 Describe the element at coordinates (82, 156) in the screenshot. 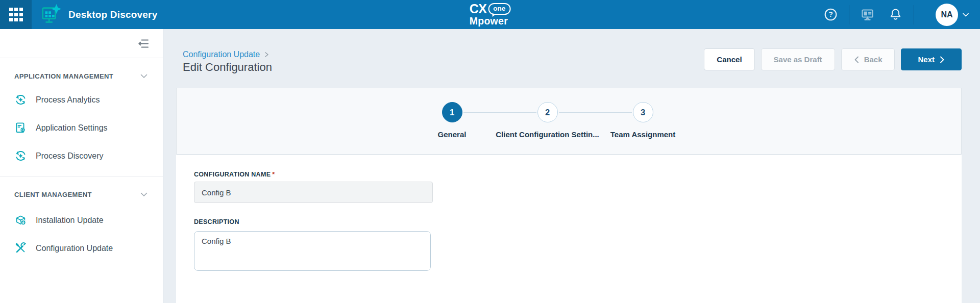

I see `sidebar-item-process-discovery: Process Discovery` at that location.